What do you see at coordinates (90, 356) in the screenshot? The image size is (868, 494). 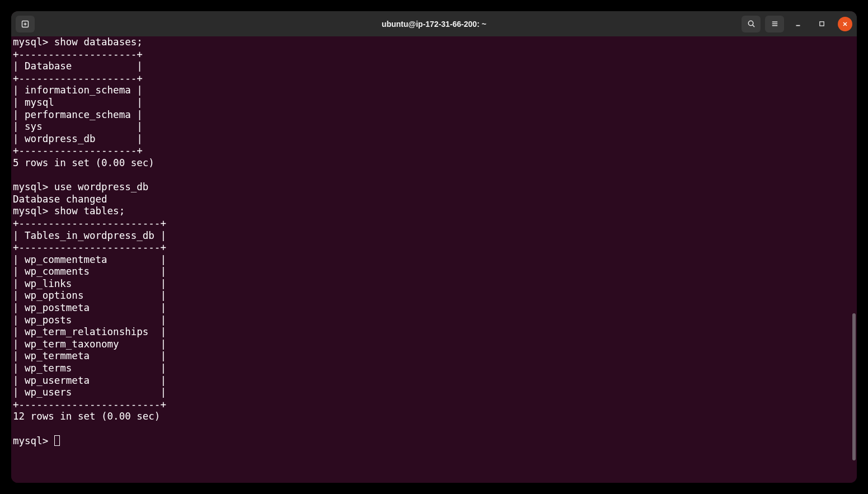 I see `table-row: | wp_termmeta |` at bounding box center [90, 356].